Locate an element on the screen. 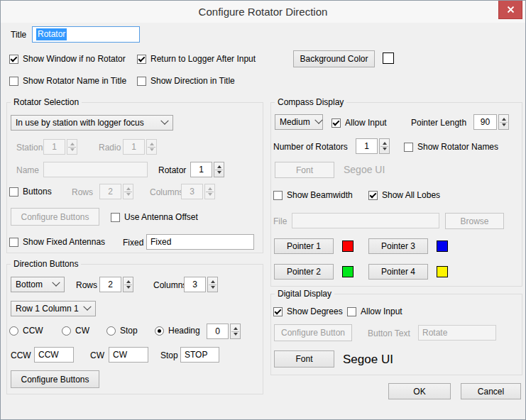  rotator-number-input: 1 is located at coordinates (202, 170).